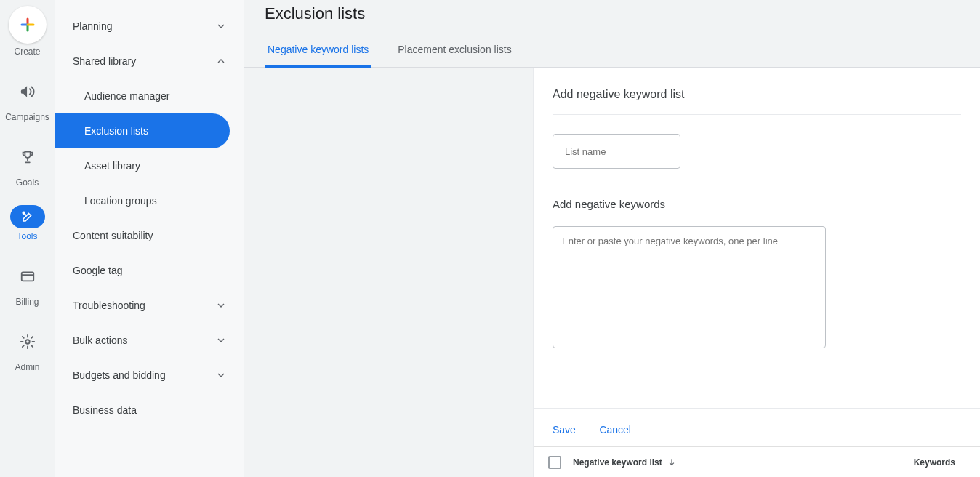  What do you see at coordinates (28, 348) in the screenshot?
I see `admin-button: Admin` at bounding box center [28, 348].